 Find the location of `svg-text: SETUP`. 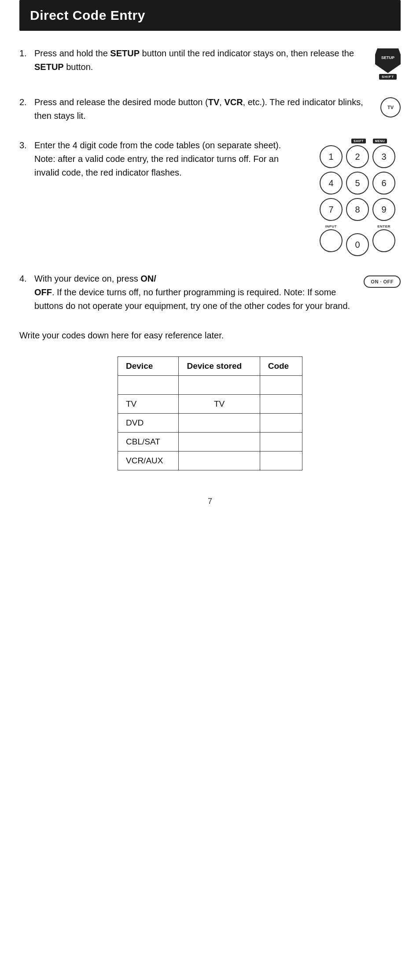

svg-text: SETUP is located at coordinates (388, 58).